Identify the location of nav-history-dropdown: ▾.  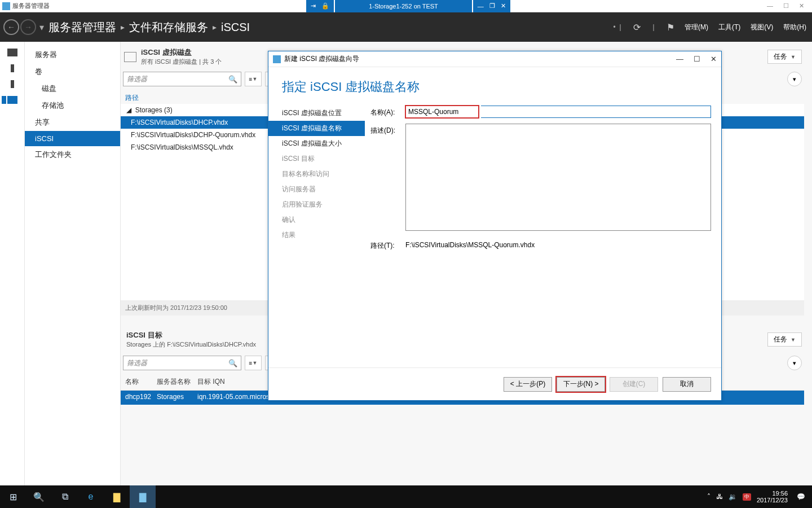
(42, 27).